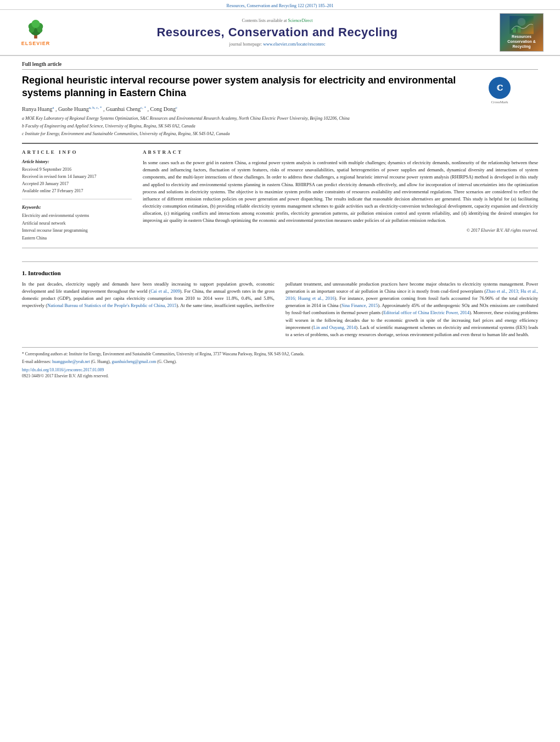 This screenshot has height=742, width=560. I want to click on affil-b: b Faculty of Engineering and Applied Sci…, so click(280, 126).